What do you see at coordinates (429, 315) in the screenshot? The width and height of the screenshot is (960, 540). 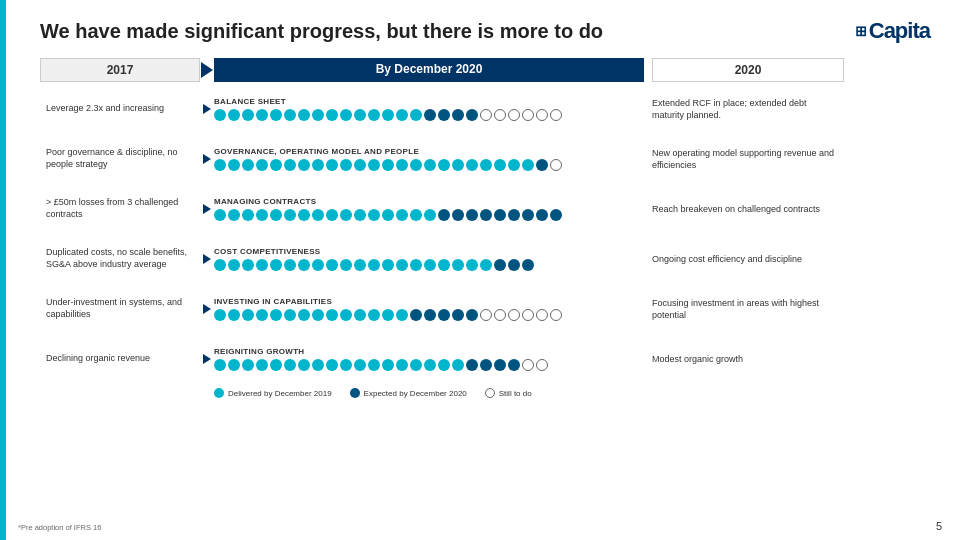 I see `dots-row-capabilities` at bounding box center [429, 315].